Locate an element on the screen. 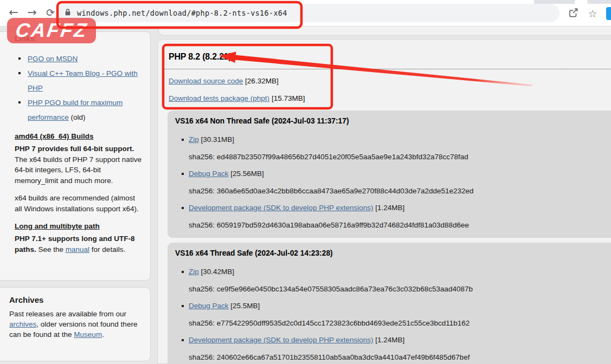  share-icon is located at coordinates (573, 14).